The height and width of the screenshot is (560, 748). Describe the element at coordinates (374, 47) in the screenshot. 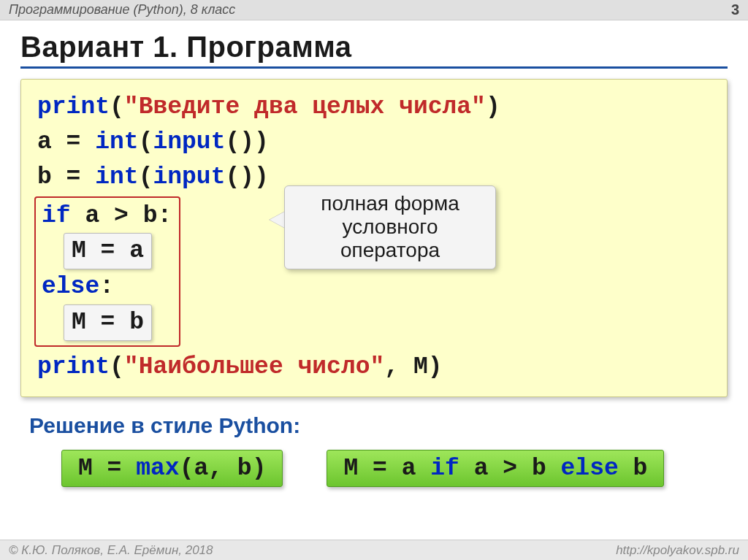

I see `slide-title: Вариант 1. Программа` at that location.